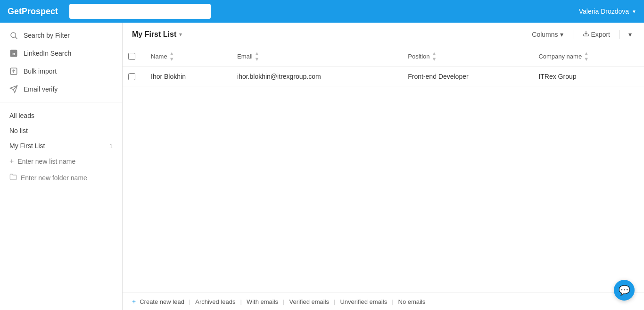 The height and width of the screenshot is (310, 644). I want to click on with-emails-link: With emails, so click(262, 302).